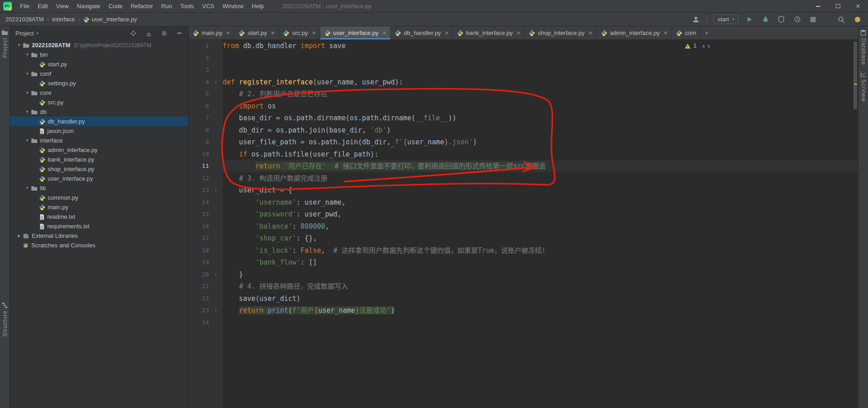 This screenshot has height=408, width=868. I want to click on run-config-select: start ▾, so click(726, 19).